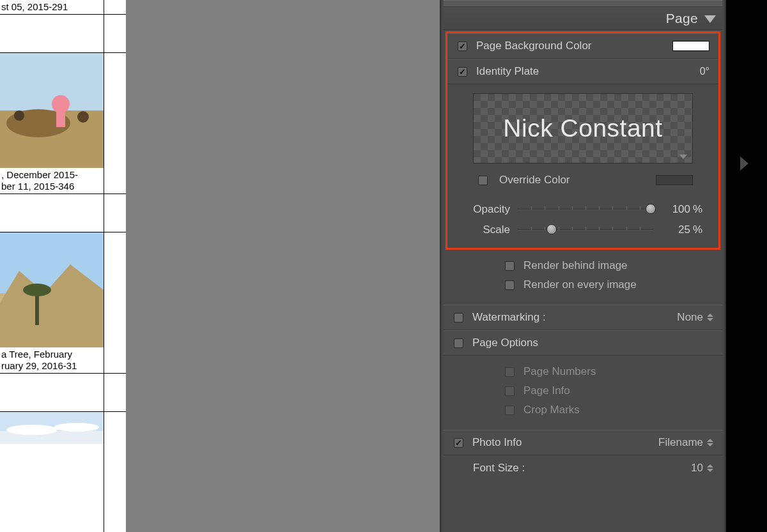 The width and height of the screenshot is (767, 532). Describe the element at coordinates (583, 19) in the screenshot. I see `panel-header: Page` at that location.